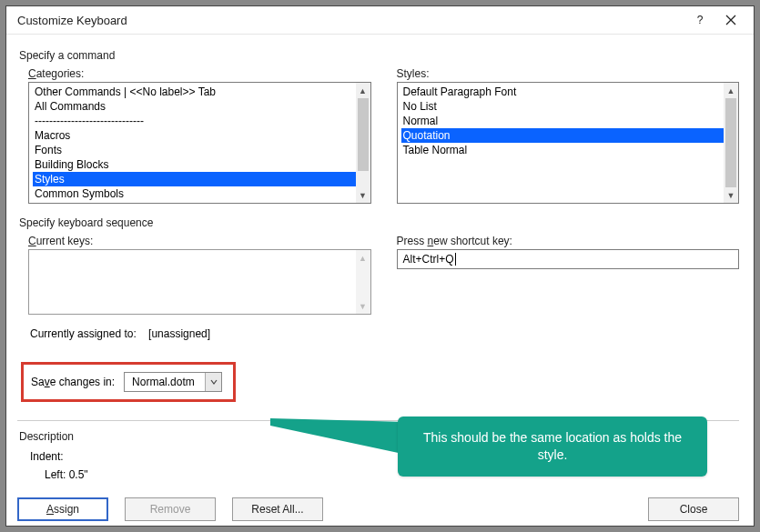  What do you see at coordinates (278, 509) in the screenshot?
I see `reset-all-button: Reset All...` at bounding box center [278, 509].